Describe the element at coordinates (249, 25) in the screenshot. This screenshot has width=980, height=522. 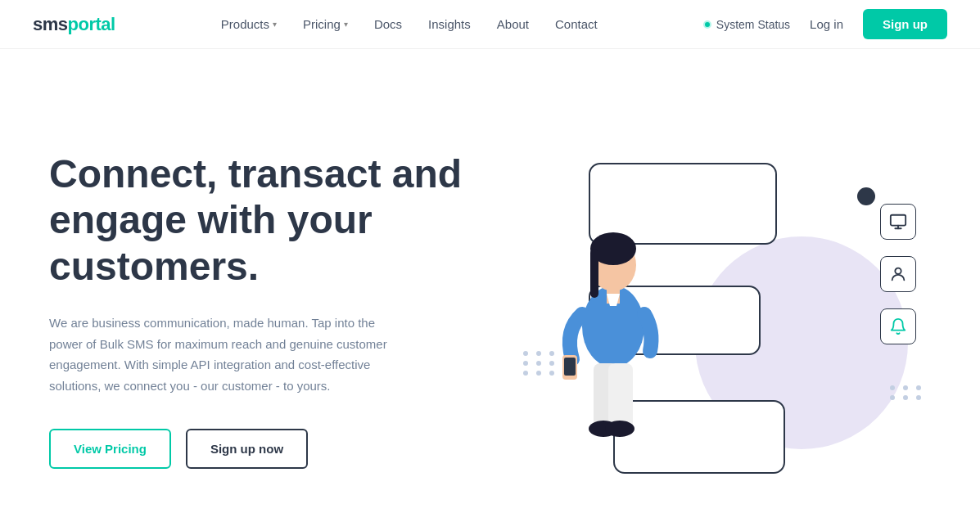
I see `nav-item-products: Products ▾` at that location.